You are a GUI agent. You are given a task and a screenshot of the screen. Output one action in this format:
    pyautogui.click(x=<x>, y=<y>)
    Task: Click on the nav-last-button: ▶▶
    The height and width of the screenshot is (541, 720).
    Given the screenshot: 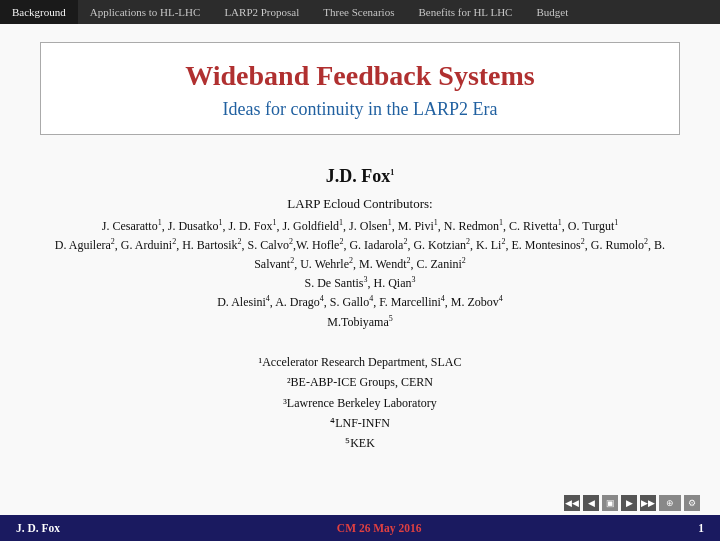 What is the action you would take?
    pyautogui.click(x=648, y=503)
    